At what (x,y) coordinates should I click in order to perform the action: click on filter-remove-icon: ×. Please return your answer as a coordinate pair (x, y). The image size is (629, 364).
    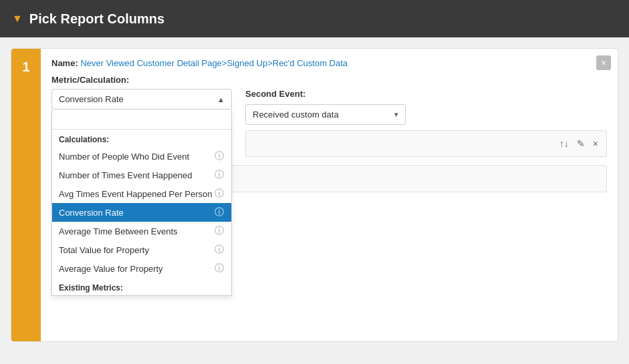
    Looking at the image, I should click on (596, 144).